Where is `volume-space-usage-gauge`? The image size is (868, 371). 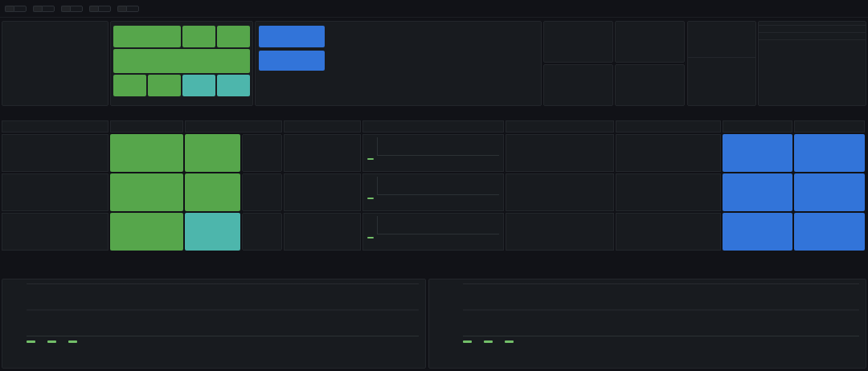 volume-space-usage-gauge is located at coordinates (722, 40).